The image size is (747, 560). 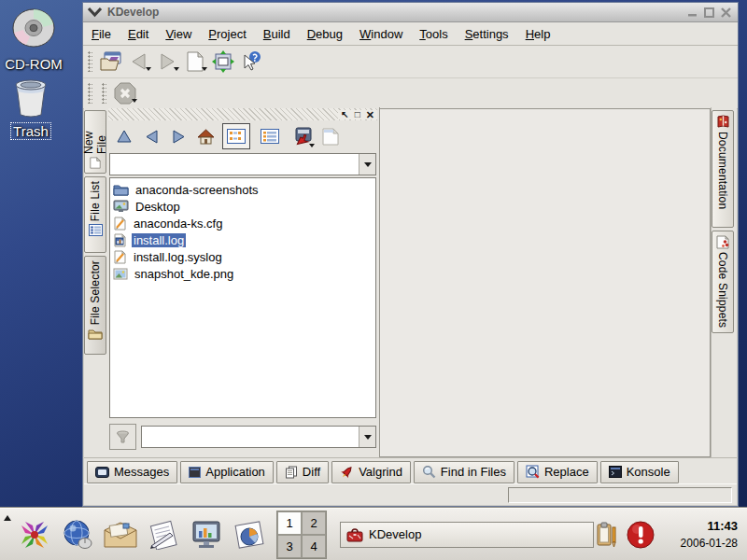 I want to click on launcher-browser, so click(x=78, y=535).